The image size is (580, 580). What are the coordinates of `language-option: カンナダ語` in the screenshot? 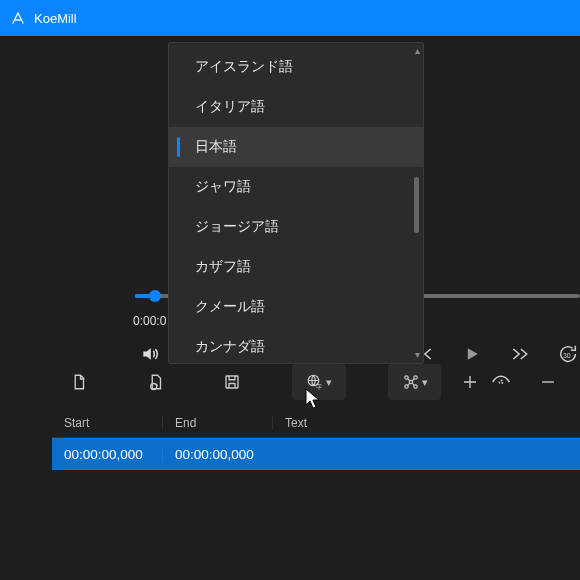 It's located at (296, 346).